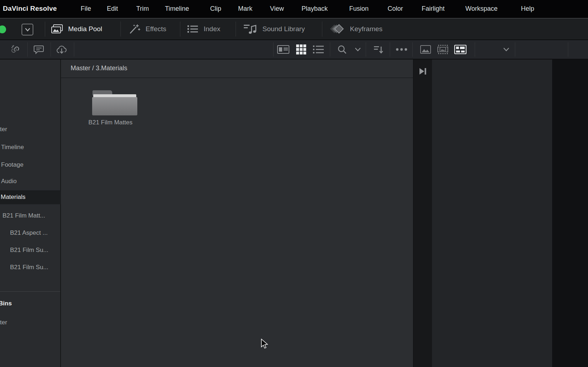  Describe the element at coordinates (265, 344) in the screenshot. I see `mouse-cursor` at that location.